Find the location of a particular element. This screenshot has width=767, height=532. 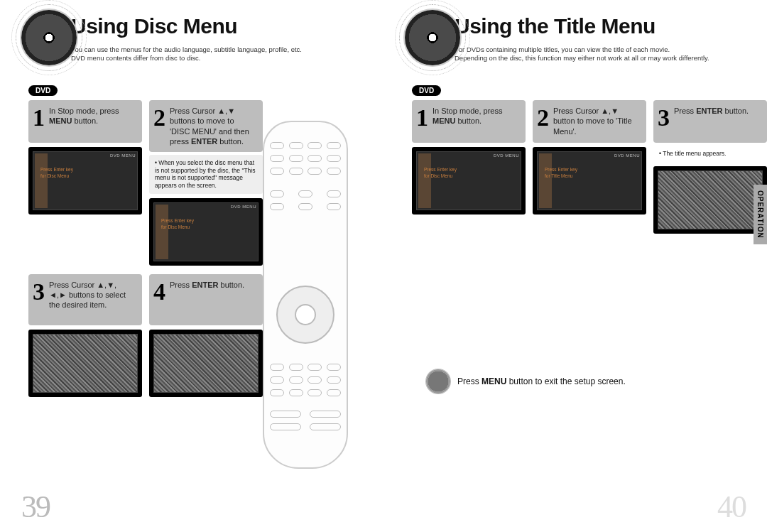

remote-illustration is located at coordinates (305, 295).